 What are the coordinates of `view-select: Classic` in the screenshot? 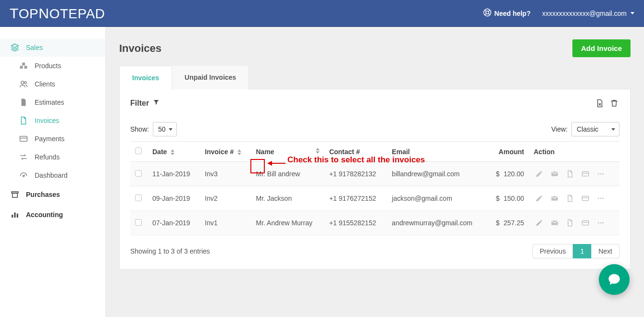 It's located at (595, 129).